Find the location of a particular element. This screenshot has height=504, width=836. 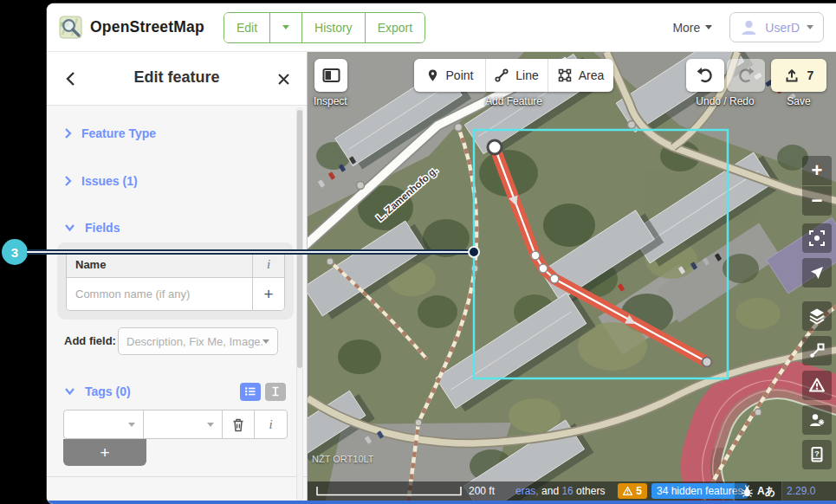

name-field-label: Name is located at coordinates (159, 265).